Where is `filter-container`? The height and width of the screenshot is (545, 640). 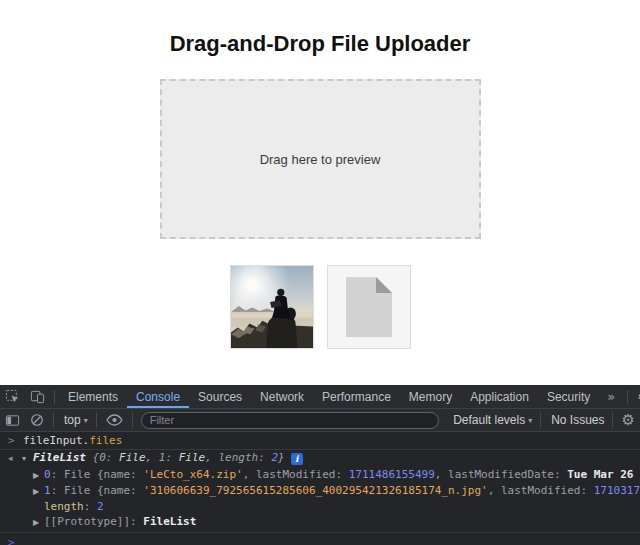
filter-container is located at coordinates (292, 420).